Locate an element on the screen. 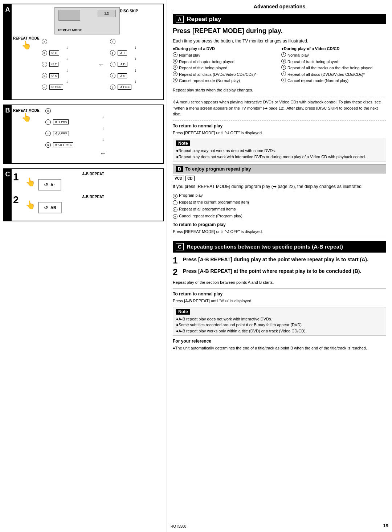 This screenshot has width=392, height=532. section-b-letter: B is located at coordinates (179, 169).